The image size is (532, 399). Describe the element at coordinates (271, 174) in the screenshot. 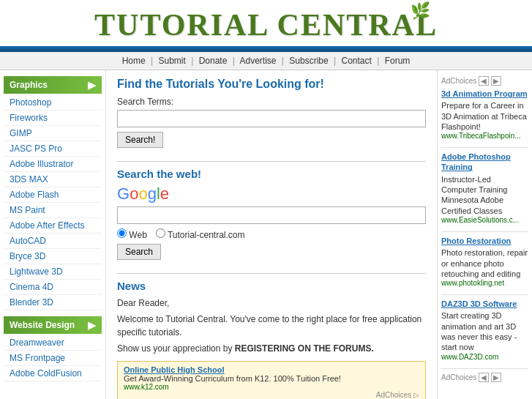

I see `web-search-title: Search the web!` at that location.